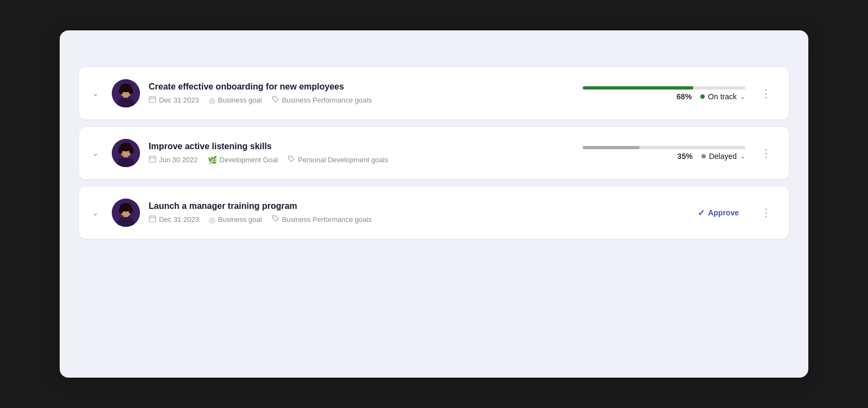 The width and height of the screenshot is (868, 408). I want to click on goal-title: Improve active listening skills, so click(350, 146).